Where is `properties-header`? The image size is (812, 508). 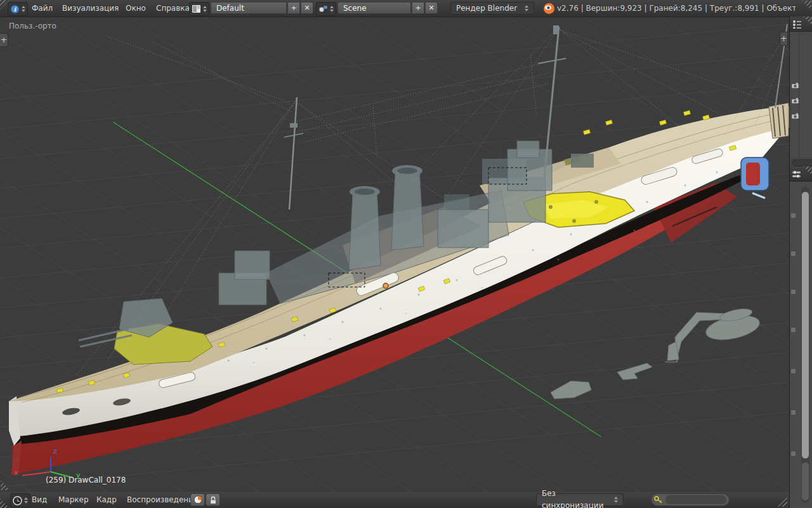 properties-header is located at coordinates (801, 174).